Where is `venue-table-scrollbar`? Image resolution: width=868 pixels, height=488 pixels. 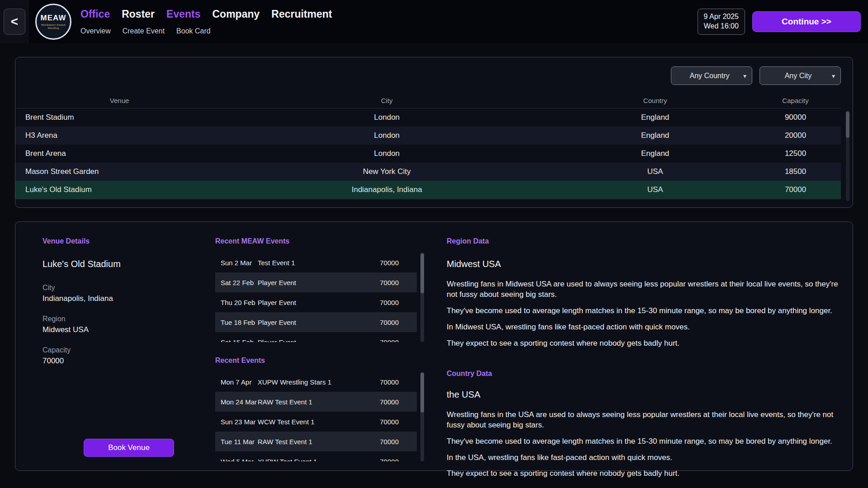
venue-table-scrollbar is located at coordinates (848, 156).